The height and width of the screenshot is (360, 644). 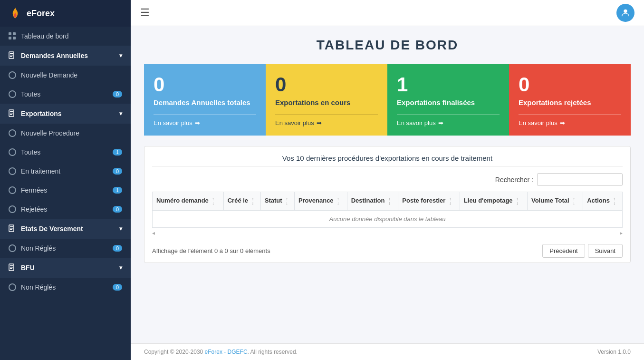 What do you see at coordinates (615, 201) in the screenshot?
I see `sort-icon-actions: ↑↓` at bounding box center [615, 201].